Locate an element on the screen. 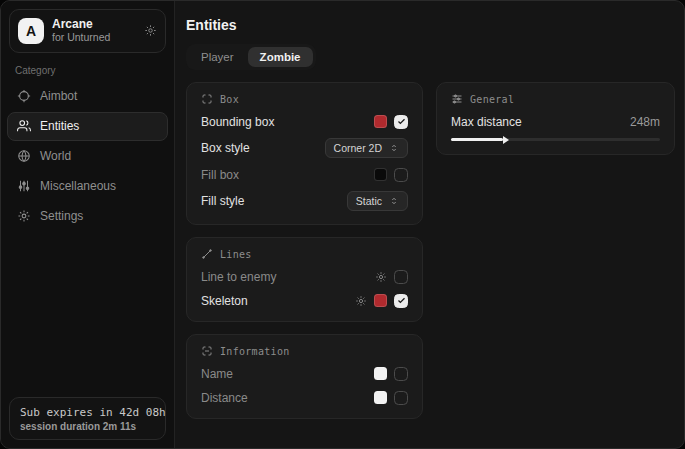  lines-card: Lines Line to enemy Skeleton is located at coordinates (304, 280).